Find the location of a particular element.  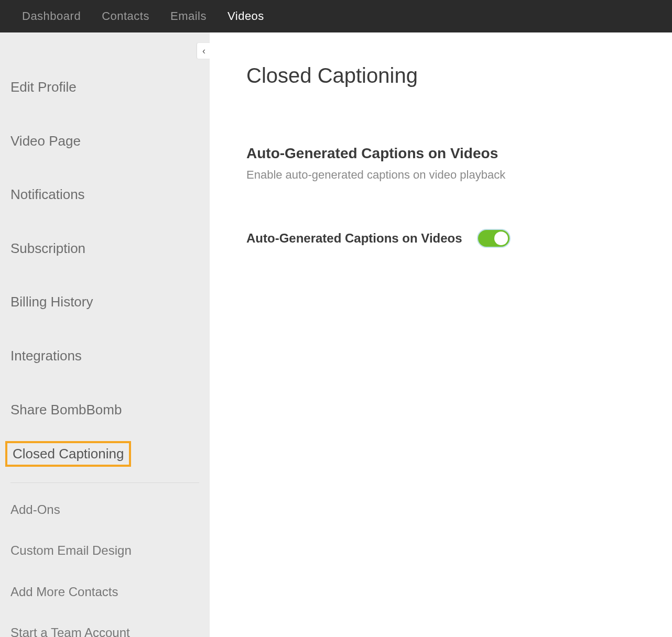

auto-captions-toggle is located at coordinates (494, 238).